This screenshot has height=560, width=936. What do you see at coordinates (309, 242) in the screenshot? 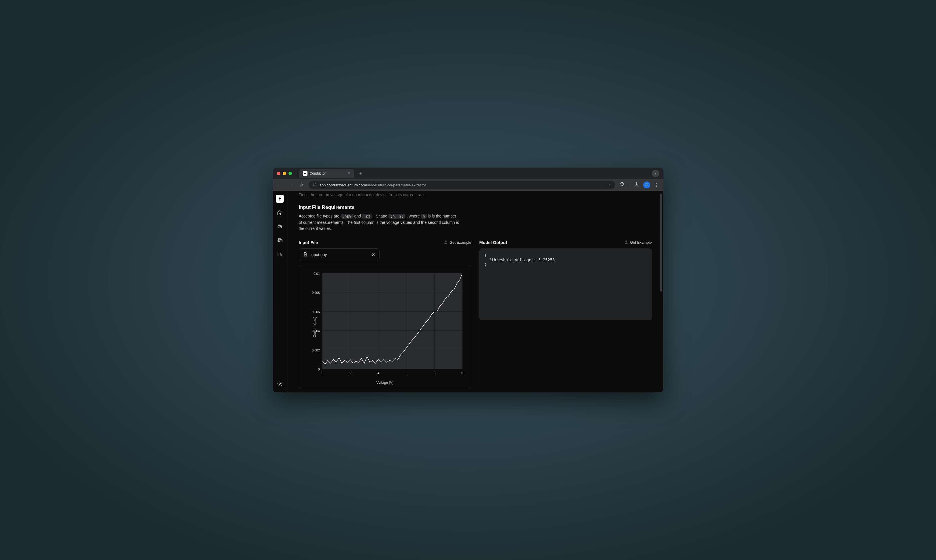
I see `input-file-heading: Input File` at bounding box center [309, 242].